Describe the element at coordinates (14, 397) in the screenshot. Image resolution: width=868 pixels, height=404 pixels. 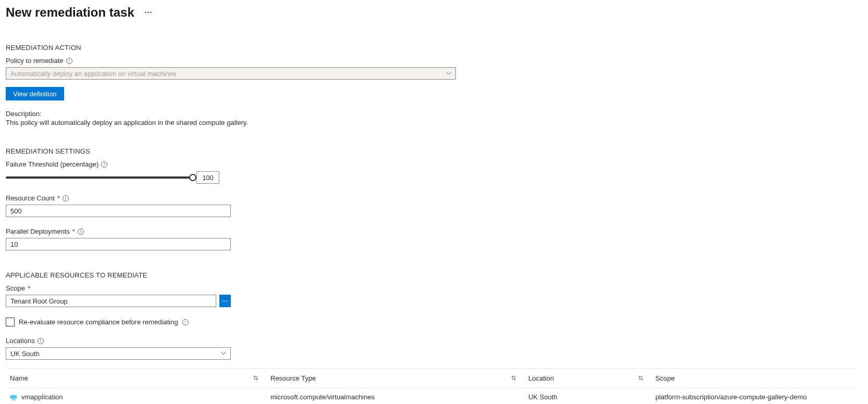
I see `virtual-machine-icon` at that location.